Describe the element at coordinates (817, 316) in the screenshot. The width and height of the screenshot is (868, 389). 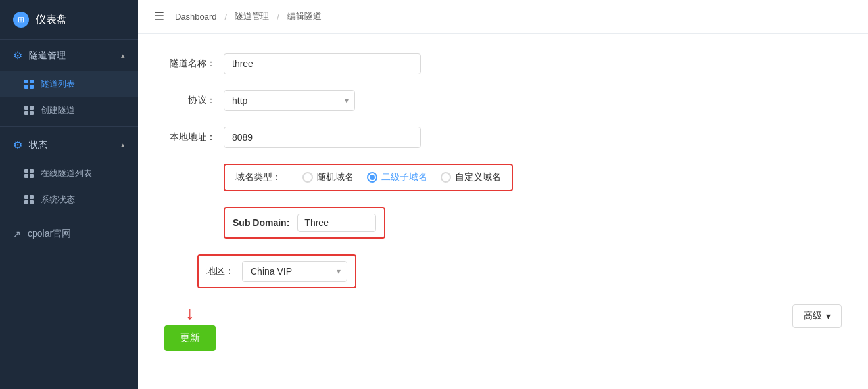
I see `advanced-button: 高级 ▾` at that location.